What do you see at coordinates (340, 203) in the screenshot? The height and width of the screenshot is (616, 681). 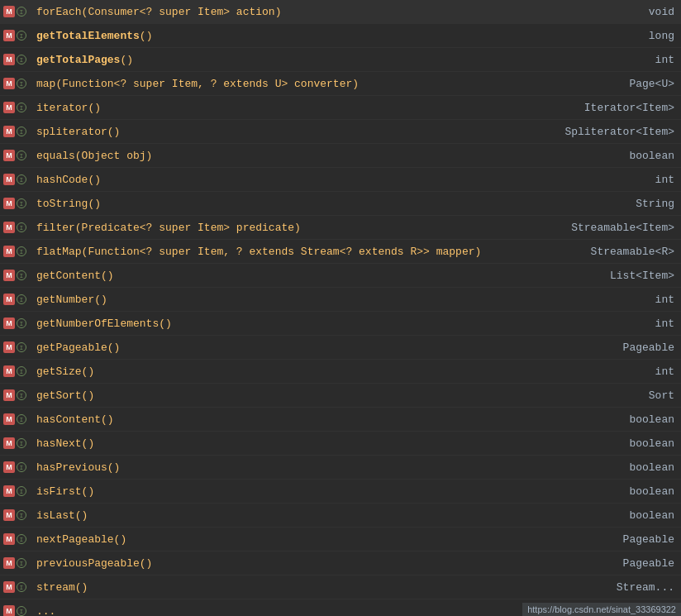 I see `list-item: MItoString()String` at bounding box center [340, 203].